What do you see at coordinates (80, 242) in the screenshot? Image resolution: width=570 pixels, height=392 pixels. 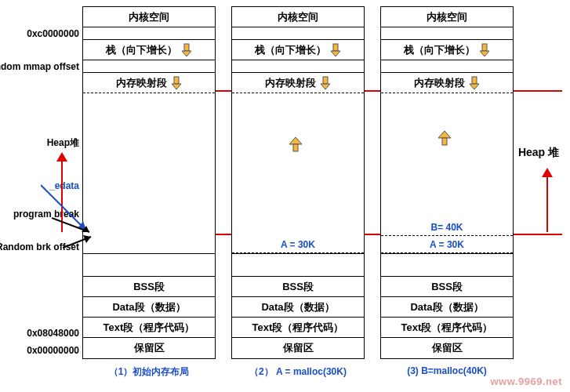 I see `brk-arrow` at bounding box center [80, 242].